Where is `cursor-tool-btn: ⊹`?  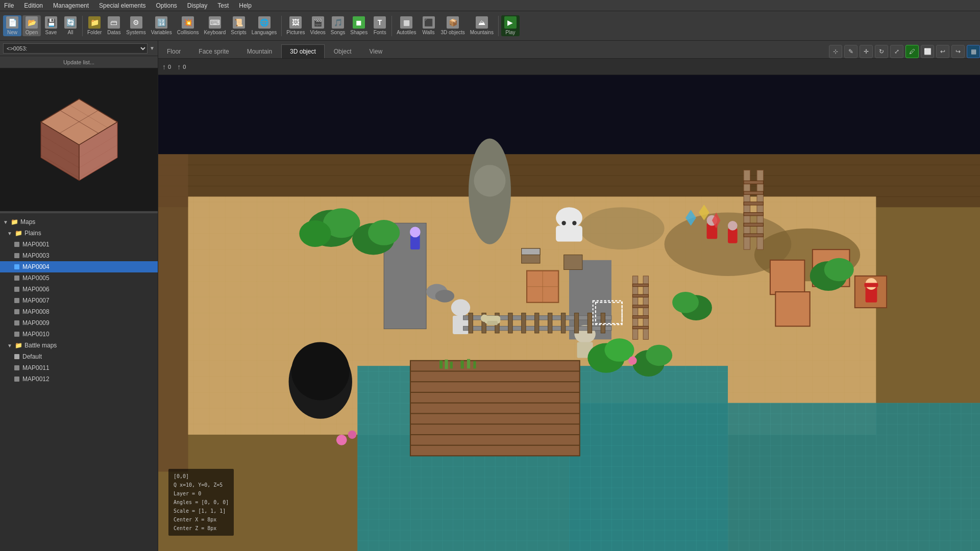
cursor-tool-btn: ⊹ is located at coordinates (836, 52).